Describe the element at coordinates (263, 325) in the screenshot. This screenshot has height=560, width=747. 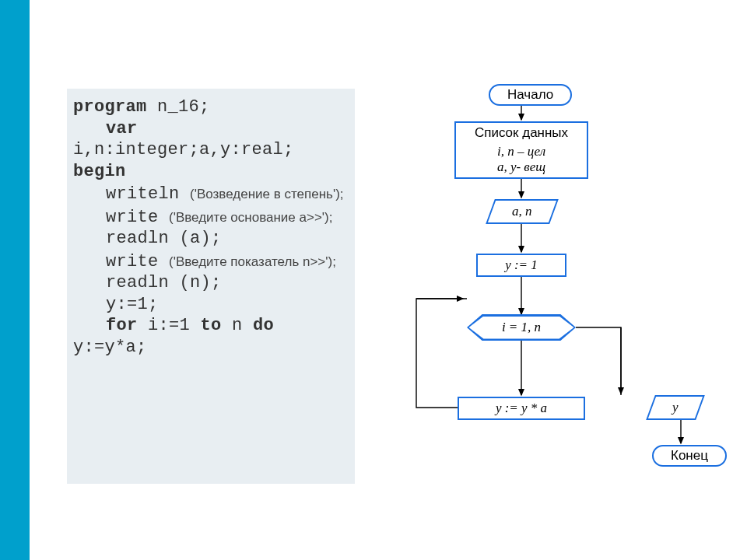
I see `kw-do: do` at that location.